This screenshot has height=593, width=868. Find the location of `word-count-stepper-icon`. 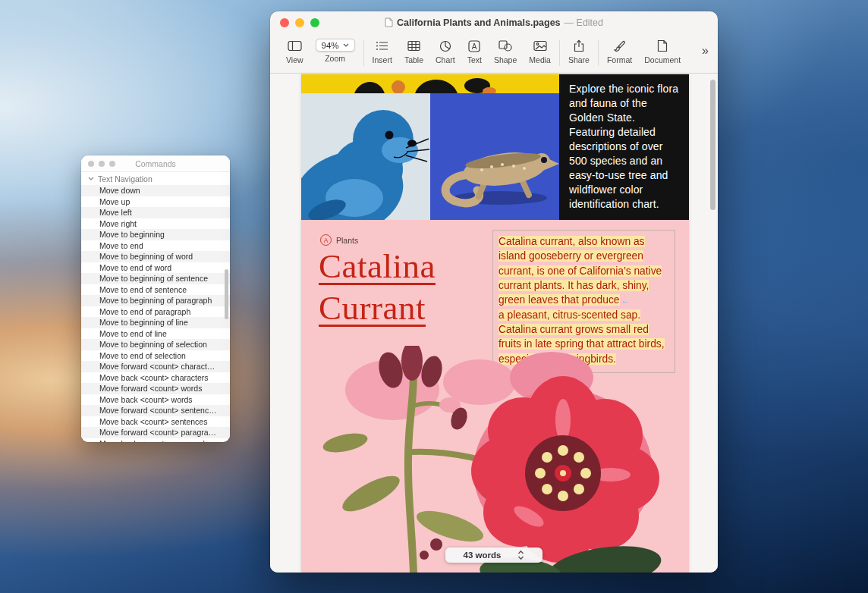

word-count-stepper-icon is located at coordinates (520, 555).